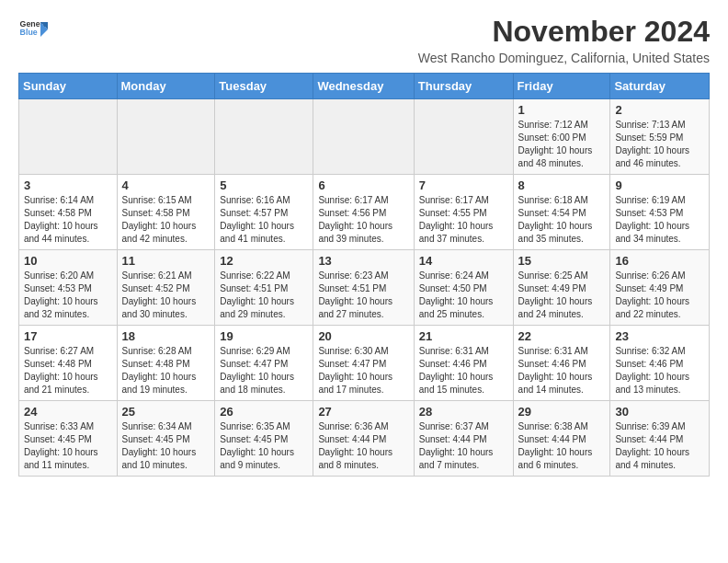  Describe the element at coordinates (463, 446) in the screenshot. I see `day-info: Sunrise: 6:37 AM Sunset: 4:44 PM Dayligh…` at that location.